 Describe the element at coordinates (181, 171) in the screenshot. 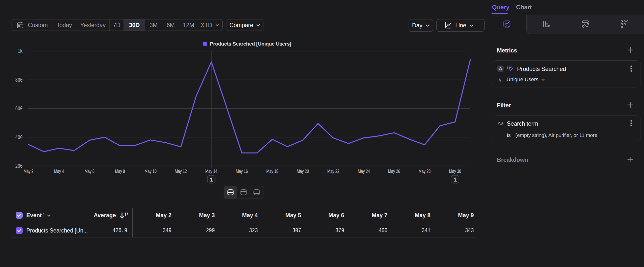

I see `svg-text: May 12` at that location.